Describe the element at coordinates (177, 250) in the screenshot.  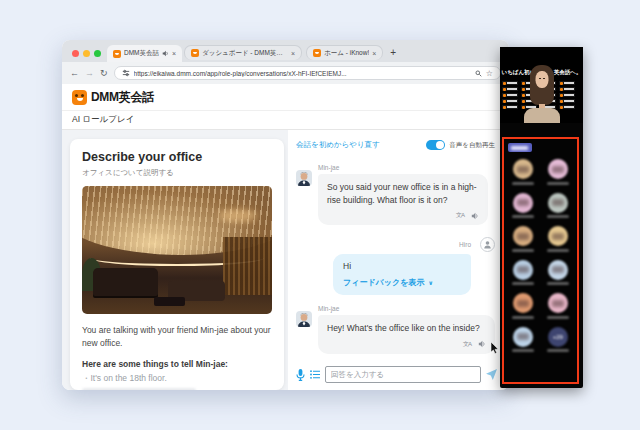
I see `office-photo` at that location.